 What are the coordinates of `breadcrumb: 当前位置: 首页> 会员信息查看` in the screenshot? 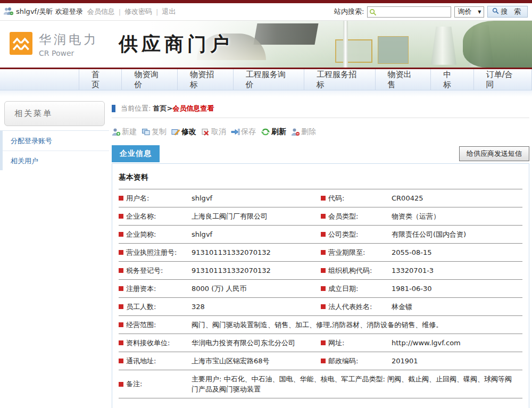 It's located at (320, 111).